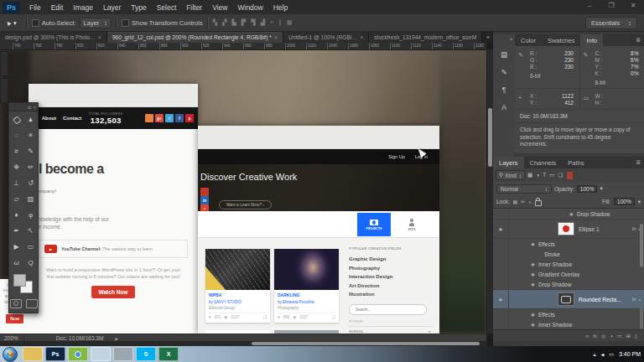  I want to click on tool-button: ✳, so click(30, 136).